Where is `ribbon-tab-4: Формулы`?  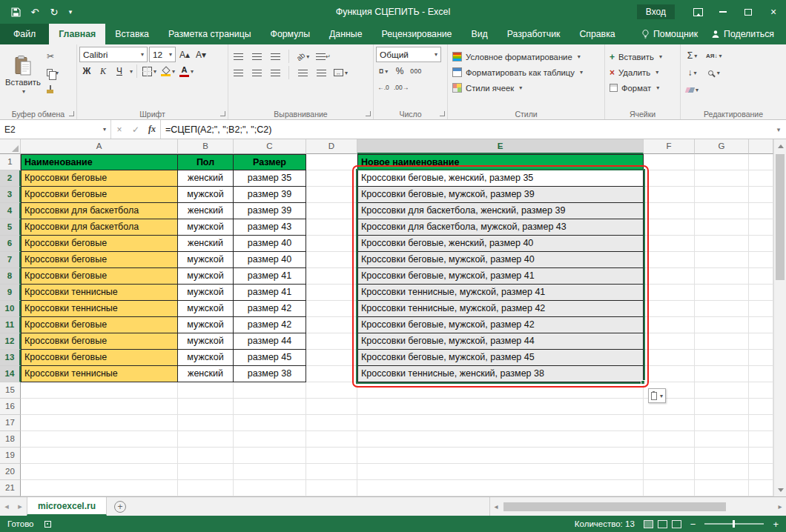 ribbon-tab-4: Формулы is located at coordinates (291, 34).